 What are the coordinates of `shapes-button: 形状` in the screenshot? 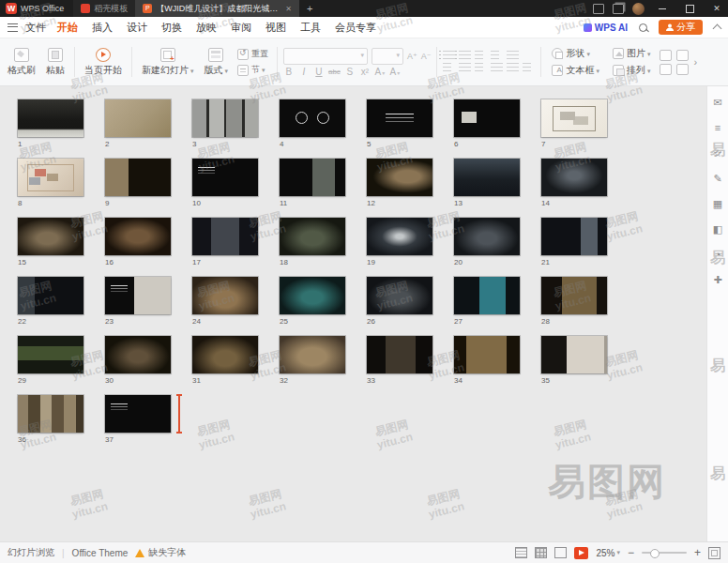 It's located at (575, 53).